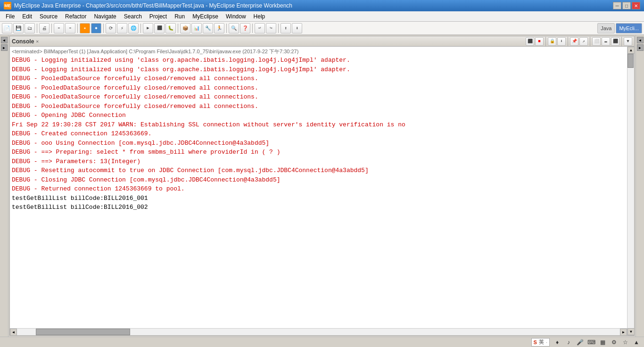 This screenshot has width=644, height=347. Describe the element at coordinates (627, 6) in the screenshot. I see `window-controls: ─ □ ✕` at that location.